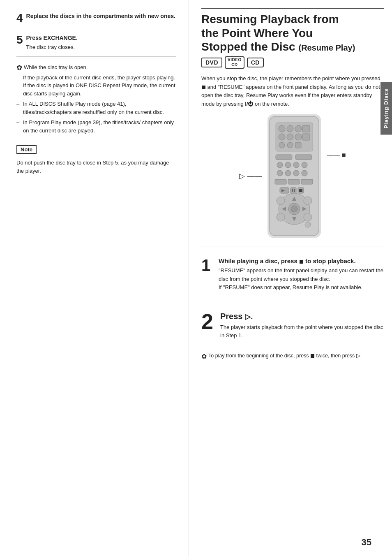 The height and width of the screenshot is (556, 392). Describe the element at coordinates (96, 104) in the screenshot. I see `tip-bullet-list: If the playback of the current disc ends…` at that location.